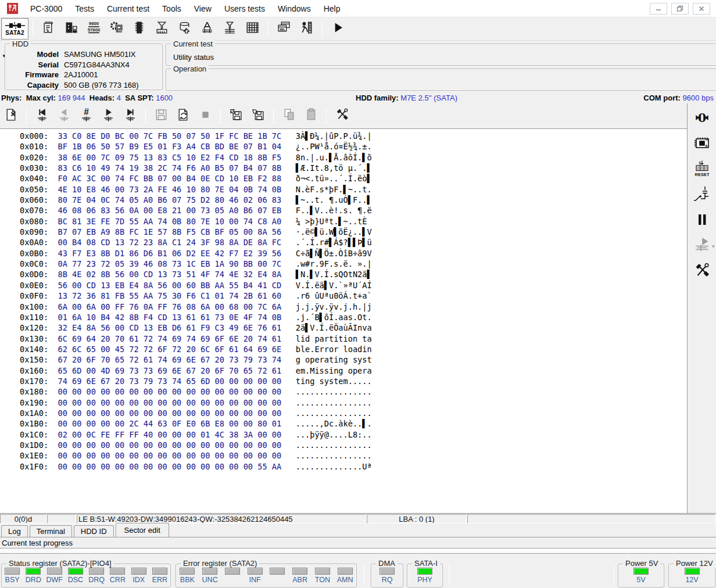 Image resolution: width=716 pixels, height=588 pixels. I want to click on hex-row: 0x030: 83 C6 10 49 74 19 38 2C 74 F6 A0 …, so click(353, 168).